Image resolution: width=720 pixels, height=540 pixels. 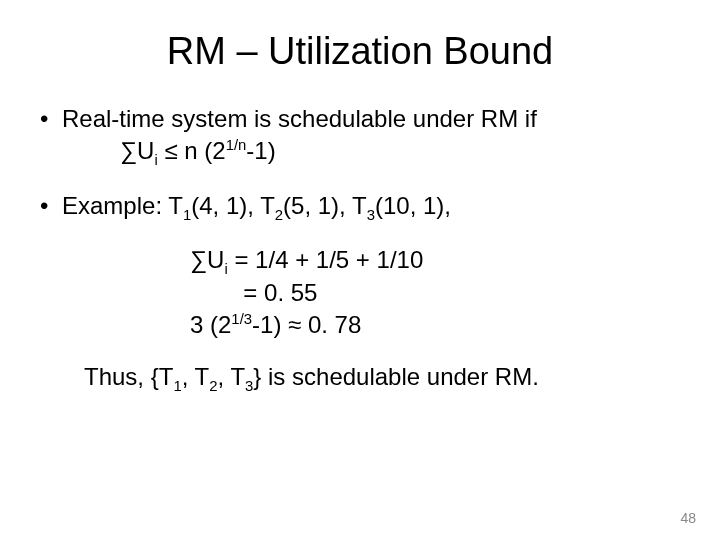 What do you see at coordinates (435, 260) in the screenshot?
I see `sum-line: ∑Ui = 1/4 + 1/5 + 1/10` at bounding box center [435, 260].